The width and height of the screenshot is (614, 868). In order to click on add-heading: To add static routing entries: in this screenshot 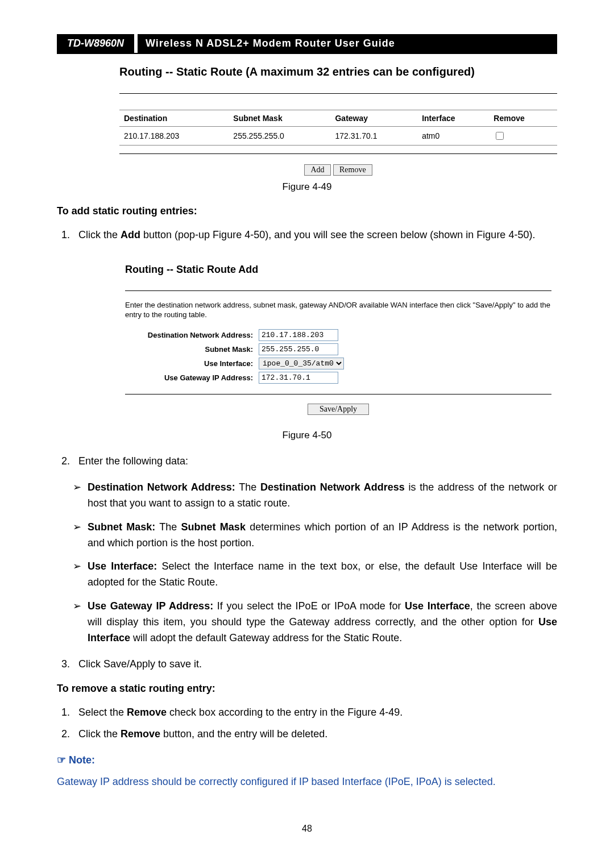, I will do `click(307, 211)`.